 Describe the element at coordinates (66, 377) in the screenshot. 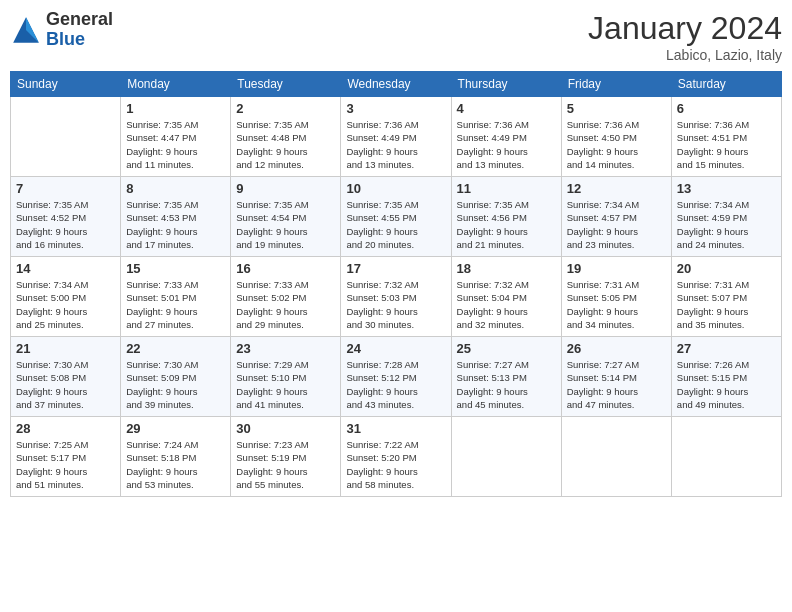

I see `calendar-cell: 21Sunrise: 7:30 AMSunset: 5:08 PMDayligh…` at that location.